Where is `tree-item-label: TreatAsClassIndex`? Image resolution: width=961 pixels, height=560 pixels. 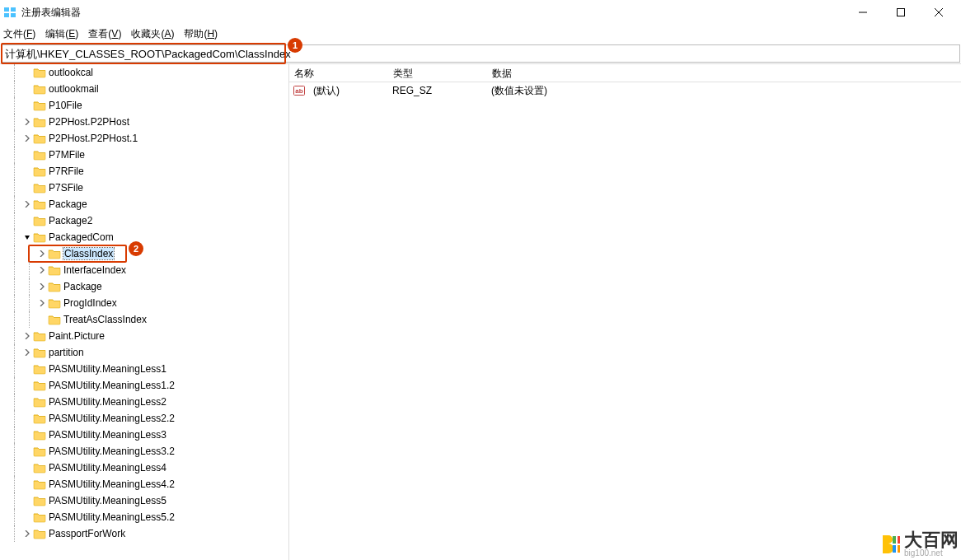 tree-item-label: TreatAsClassIndex is located at coordinates (105, 320).